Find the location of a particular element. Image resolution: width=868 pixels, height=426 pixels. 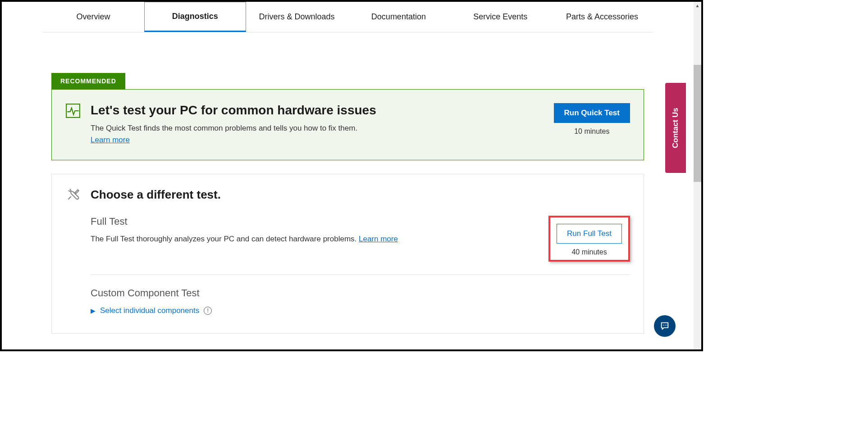

full-test-learn-more-link: Learn more is located at coordinates (379, 239).